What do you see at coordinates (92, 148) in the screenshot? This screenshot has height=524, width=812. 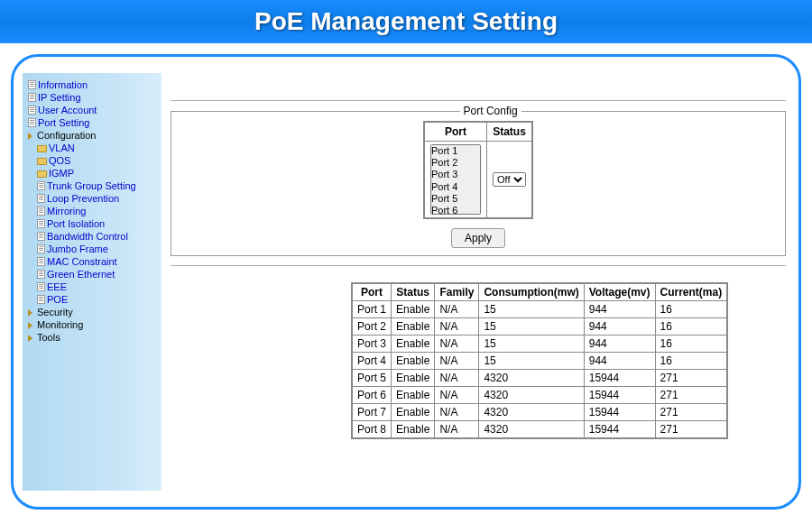 I see `sidebar-item-vlan: VLAN` at bounding box center [92, 148].